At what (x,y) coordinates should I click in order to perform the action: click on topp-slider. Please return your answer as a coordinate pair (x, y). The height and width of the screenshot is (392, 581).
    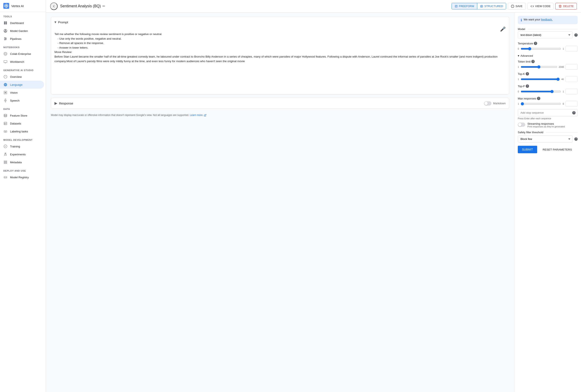
    Looking at the image, I should click on (541, 91).